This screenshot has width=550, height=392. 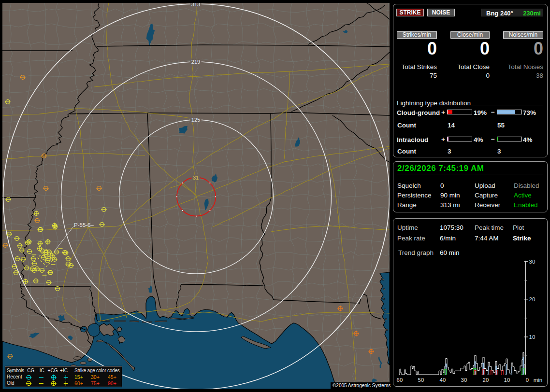 I want to click on svg-text: min, so click(x=538, y=380).